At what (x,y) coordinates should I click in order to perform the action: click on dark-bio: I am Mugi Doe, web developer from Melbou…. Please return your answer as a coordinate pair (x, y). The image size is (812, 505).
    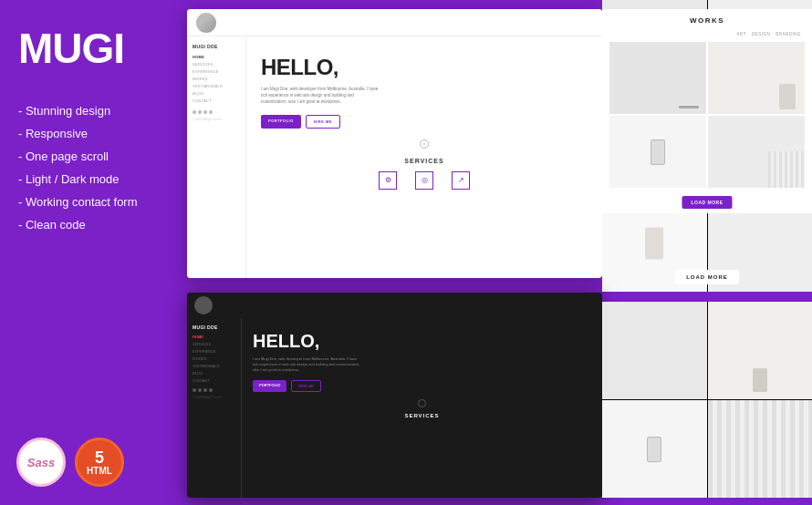
    Looking at the image, I should click on (307, 365).